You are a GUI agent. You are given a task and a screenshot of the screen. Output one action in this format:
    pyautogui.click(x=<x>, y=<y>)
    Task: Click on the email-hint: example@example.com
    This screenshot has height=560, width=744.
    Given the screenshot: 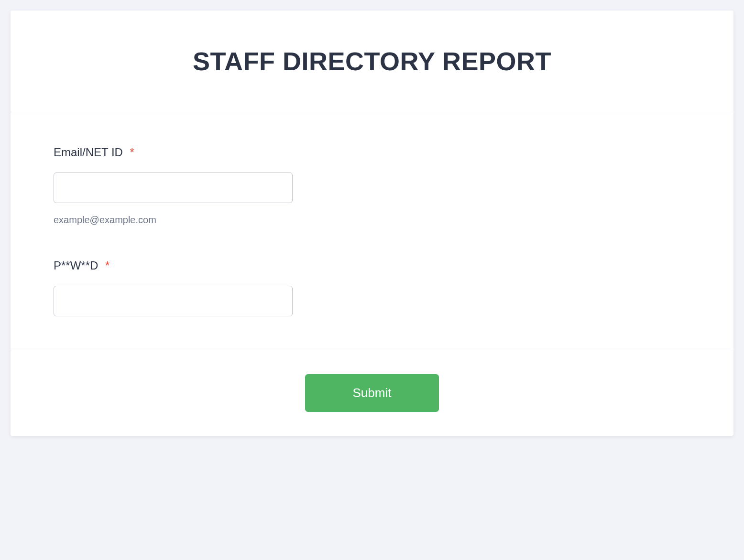 What is the action you would take?
    pyautogui.click(x=372, y=220)
    